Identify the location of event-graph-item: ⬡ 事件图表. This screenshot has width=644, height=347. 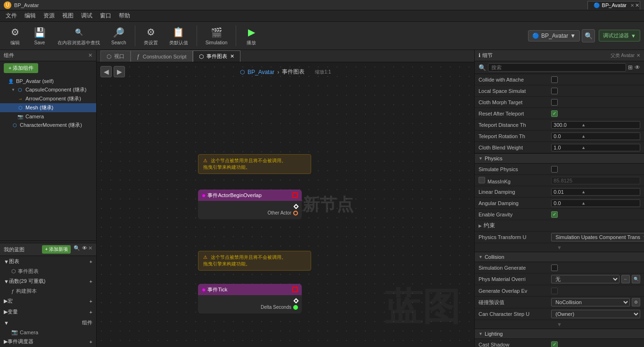
(48, 272).